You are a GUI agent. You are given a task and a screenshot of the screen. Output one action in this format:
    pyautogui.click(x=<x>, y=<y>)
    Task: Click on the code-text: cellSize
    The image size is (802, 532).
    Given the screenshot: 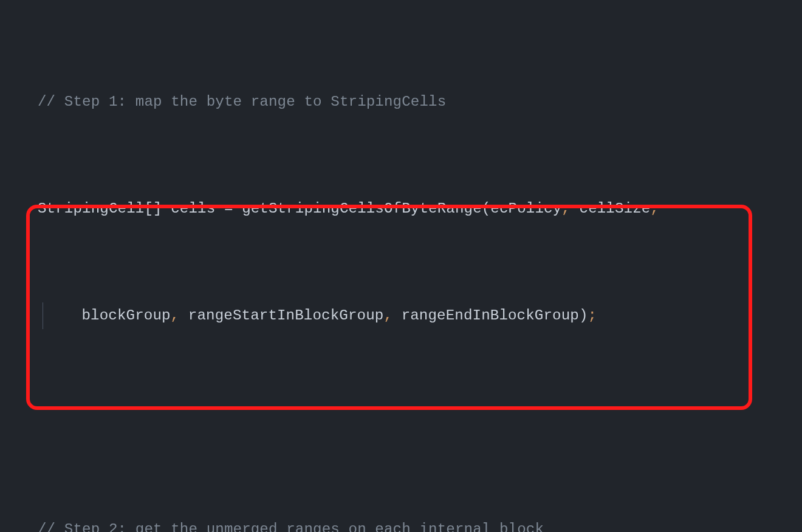 What is the action you would take?
    pyautogui.click(x=611, y=209)
    